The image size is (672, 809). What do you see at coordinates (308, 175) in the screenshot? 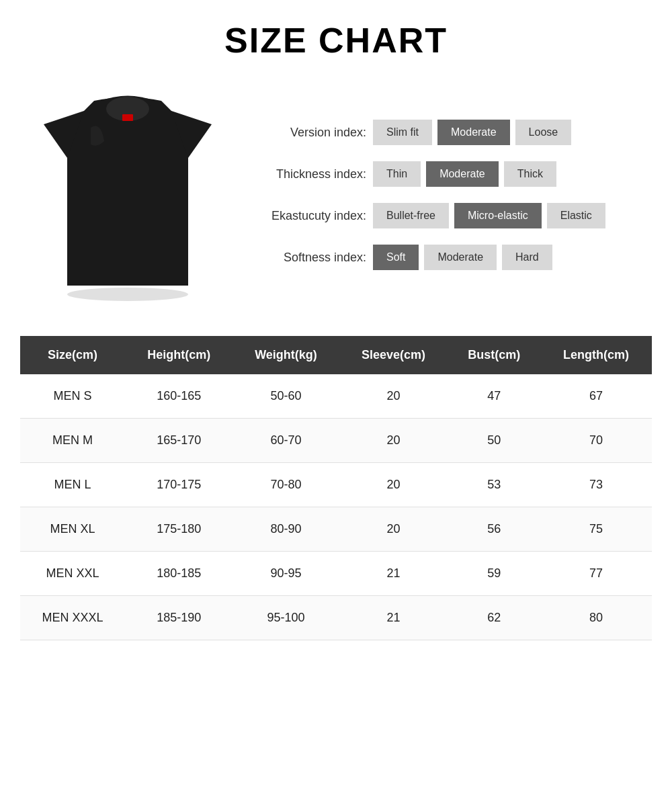
I see `thickness-index-label: Thickness index:` at bounding box center [308, 175].